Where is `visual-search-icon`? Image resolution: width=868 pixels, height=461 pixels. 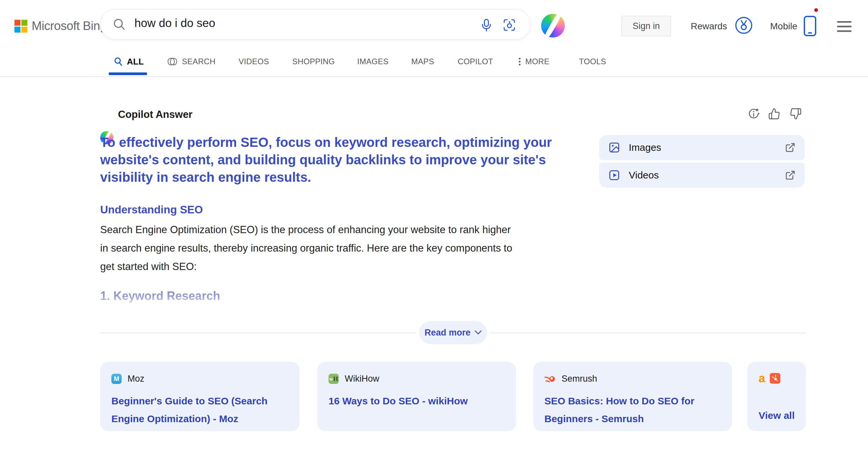 visual-search-icon is located at coordinates (509, 26).